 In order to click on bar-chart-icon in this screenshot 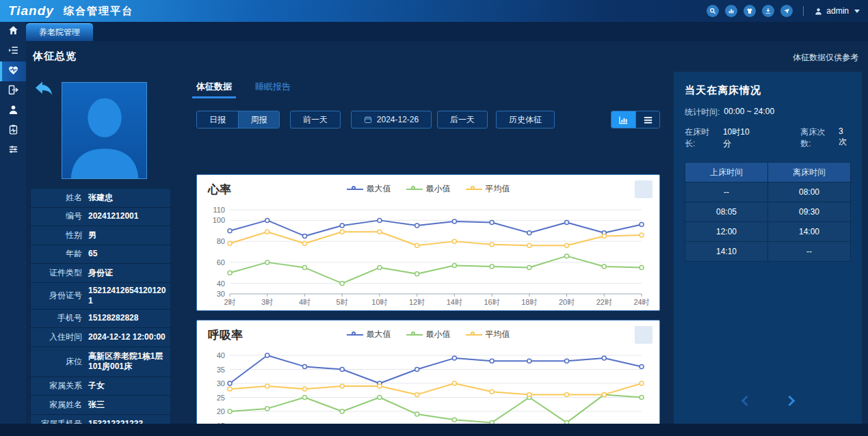, I will do `click(731, 11)`.